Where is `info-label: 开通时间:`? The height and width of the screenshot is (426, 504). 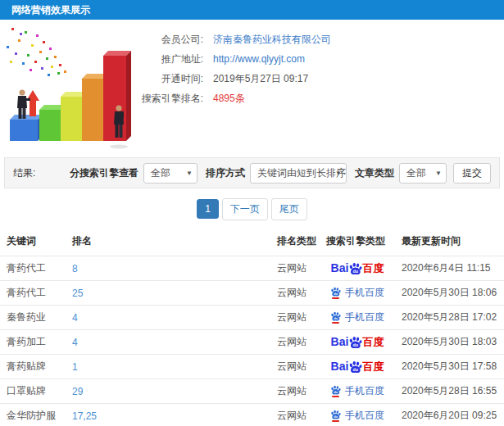
info-label: 开通时间: is located at coordinates (168, 79).